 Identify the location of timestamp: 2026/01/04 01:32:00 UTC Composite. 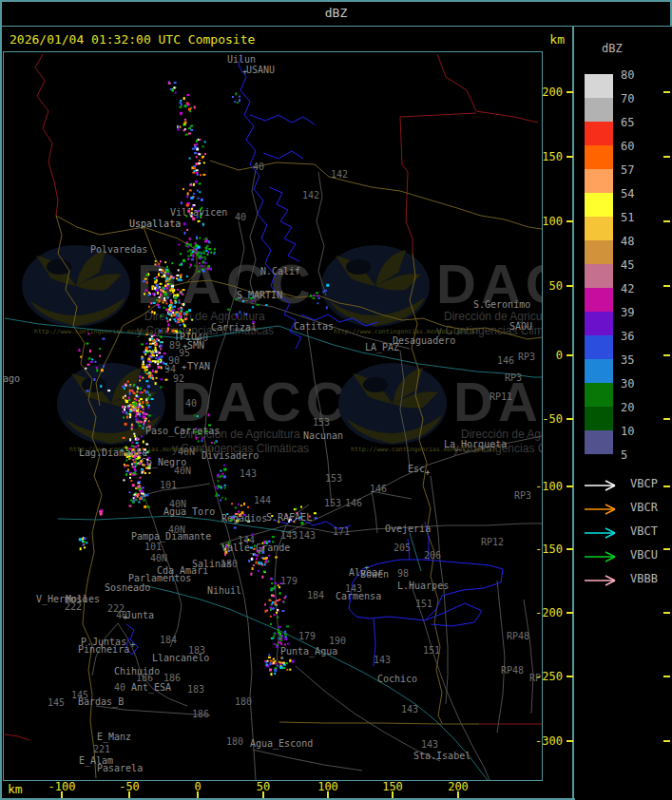
(132, 40).